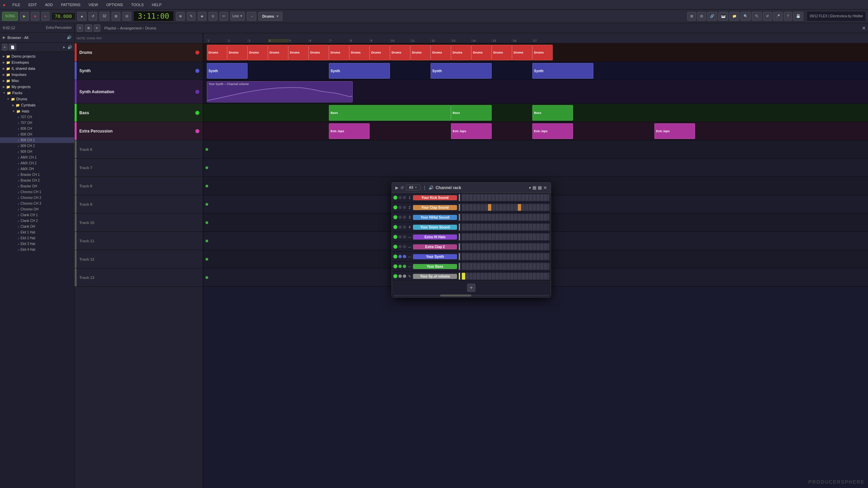 Image resolution: width=868 pixels, height=488 pixels. What do you see at coordinates (37, 163) in the screenshot?
I see `sidebar-item-amxch2: ♪ AMX CH 2` at bounding box center [37, 163].